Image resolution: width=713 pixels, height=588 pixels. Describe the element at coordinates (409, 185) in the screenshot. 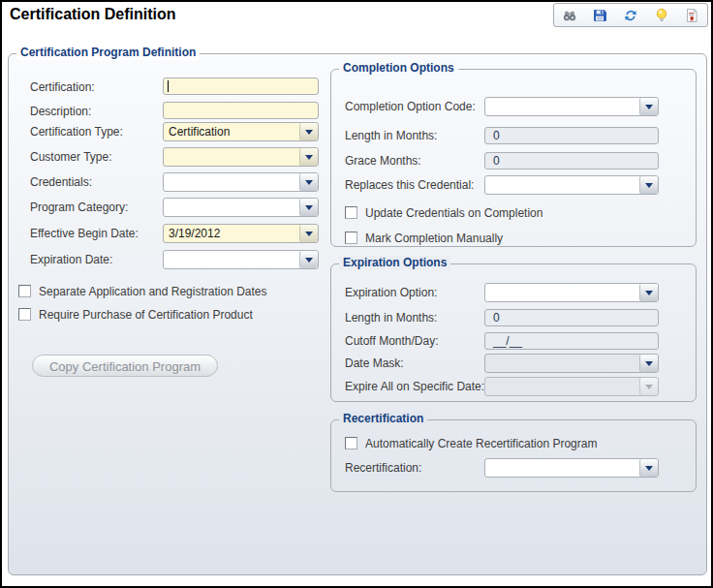

I see `replaces-credential-label: Replaces this Credential:` at that location.